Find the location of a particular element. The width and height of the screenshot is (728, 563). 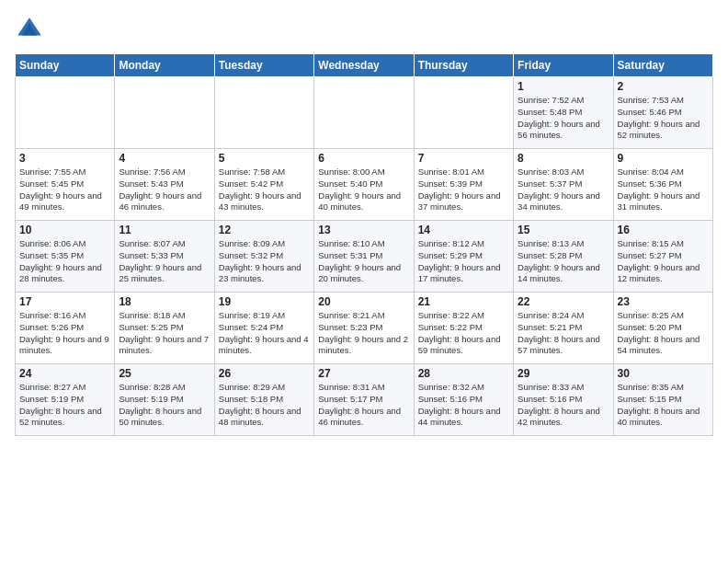

day-number: 21 is located at coordinates (463, 302).